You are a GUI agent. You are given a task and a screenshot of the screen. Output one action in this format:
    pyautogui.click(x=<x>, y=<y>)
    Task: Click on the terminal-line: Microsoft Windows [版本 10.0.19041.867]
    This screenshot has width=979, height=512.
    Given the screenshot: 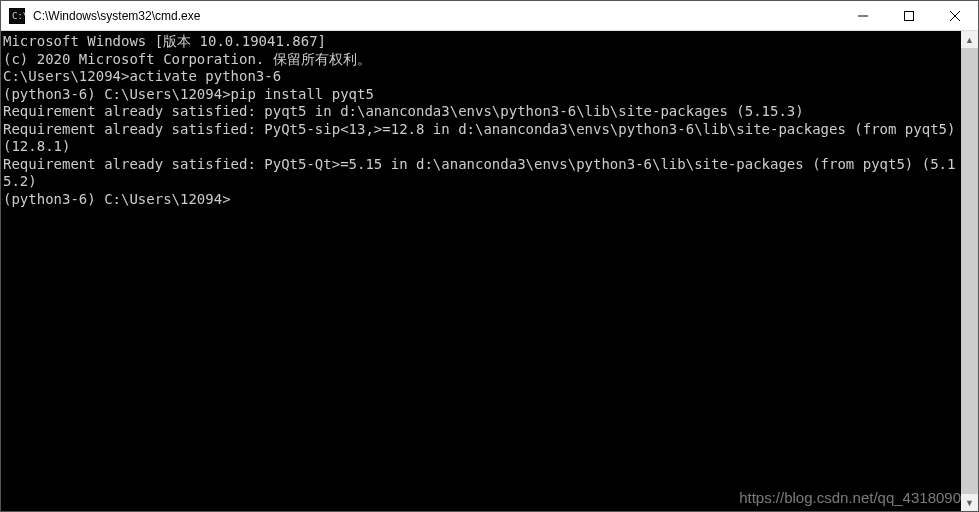 What is the action you would take?
    pyautogui.click(x=482, y=42)
    